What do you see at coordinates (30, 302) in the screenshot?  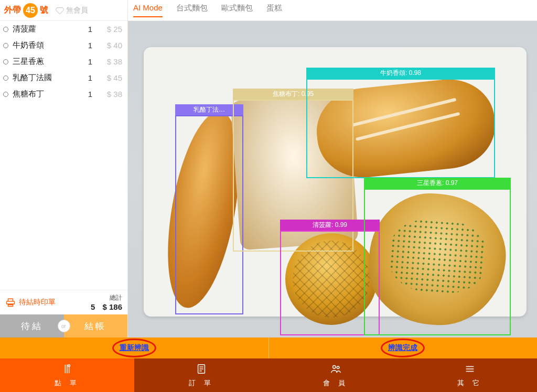 I see `print-on-hold-button: 待結時印單` at bounding box center [30, 302].